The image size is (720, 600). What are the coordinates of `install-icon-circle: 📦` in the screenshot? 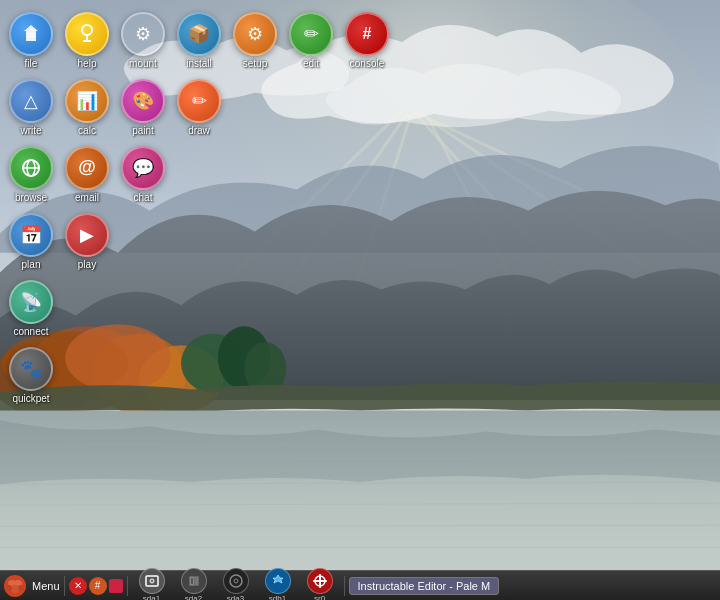 It's located at (199, 34).